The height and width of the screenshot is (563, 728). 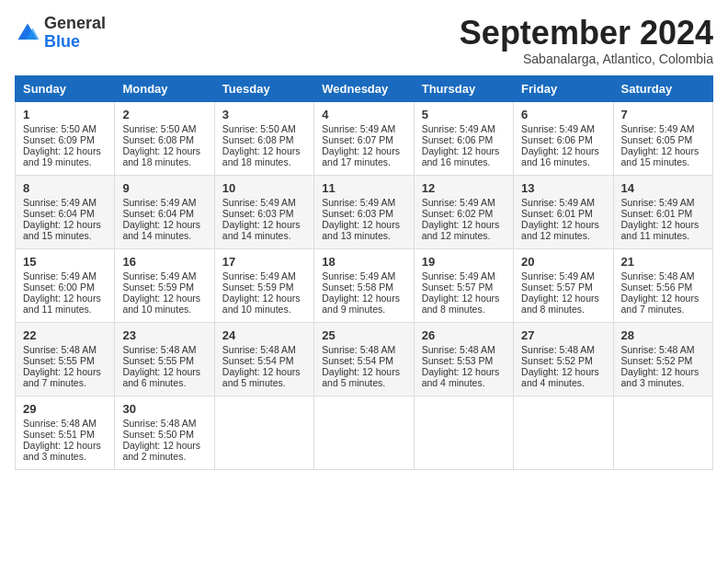 What do you see at coordinates (364, 212) in the screenshot?
I see `table-row: 11Sunrise: 5:49 AMSunset: 6:03 PMDayligh…` at bounding box center [364, 212].